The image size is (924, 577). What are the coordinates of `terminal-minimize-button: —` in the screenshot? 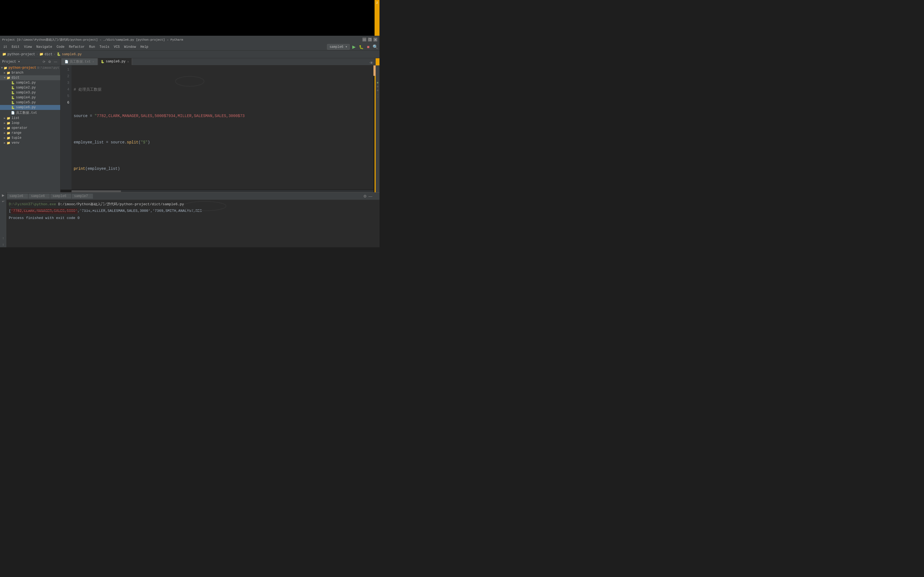 It's located at (370, 196).